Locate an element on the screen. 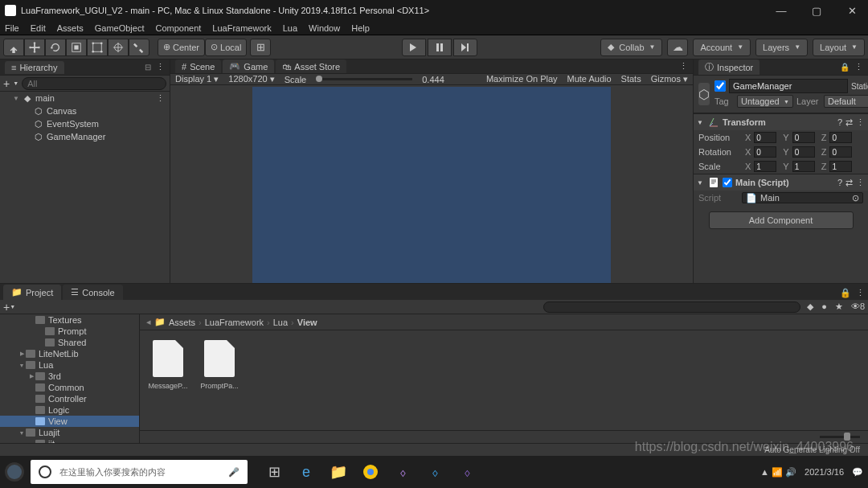 This screenshot has height=488, width=868. project-search is located at coordinates (672, 307).